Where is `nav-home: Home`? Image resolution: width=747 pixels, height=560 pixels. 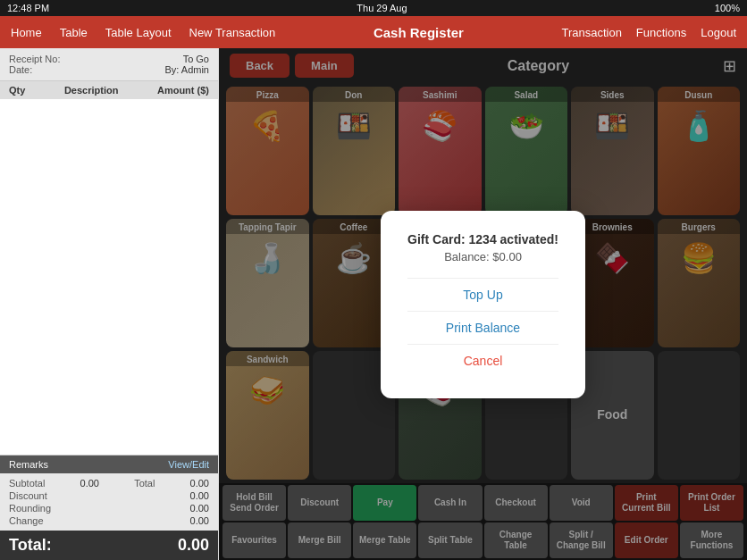
nav-home: Home is located at coordinates (27, 32).